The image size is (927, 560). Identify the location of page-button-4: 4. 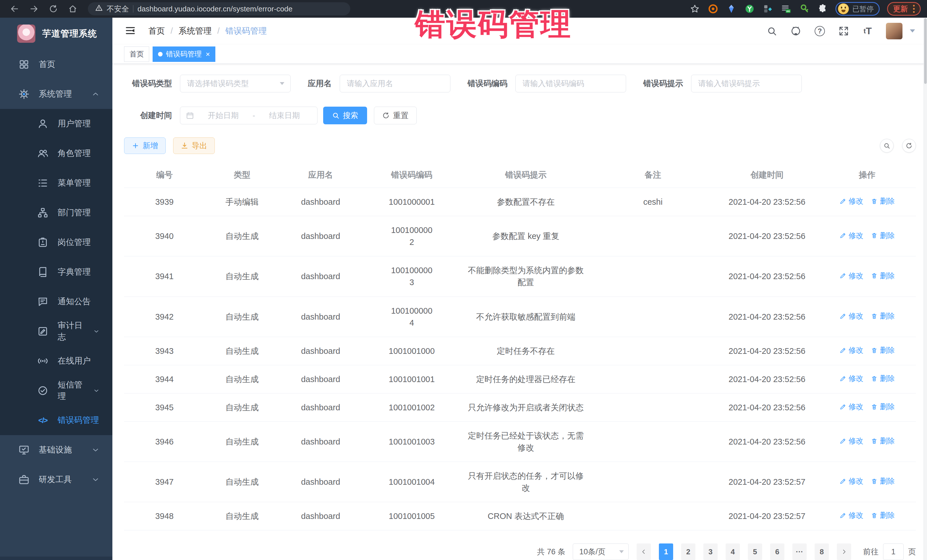
(733, 552).